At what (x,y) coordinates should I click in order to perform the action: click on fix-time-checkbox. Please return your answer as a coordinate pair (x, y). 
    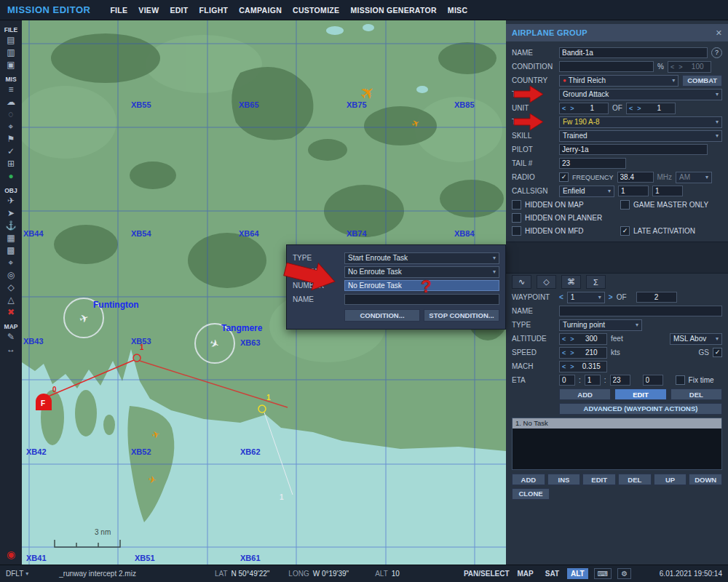
    Looking at the image, I should click on (680, 380).